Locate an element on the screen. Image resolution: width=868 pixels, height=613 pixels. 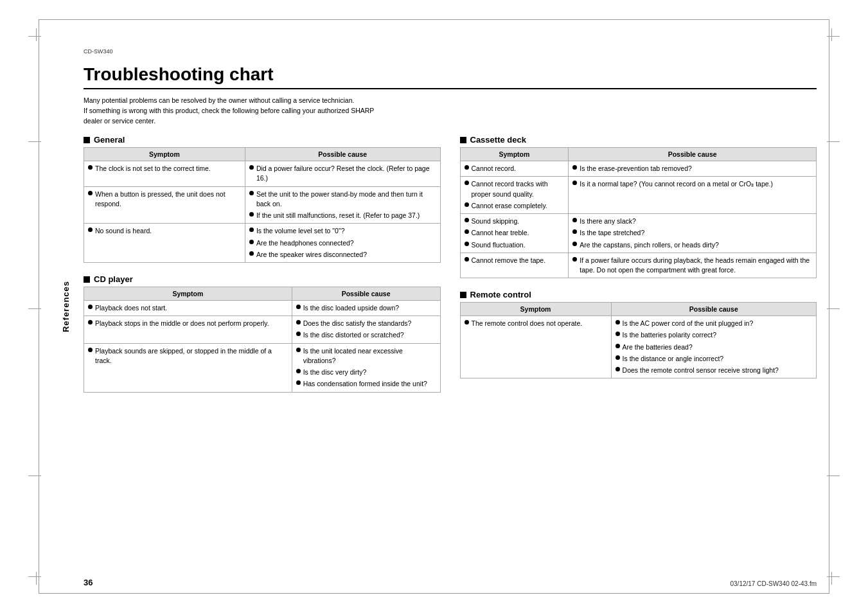
cassette-icon is located at coordinates (463, 140).